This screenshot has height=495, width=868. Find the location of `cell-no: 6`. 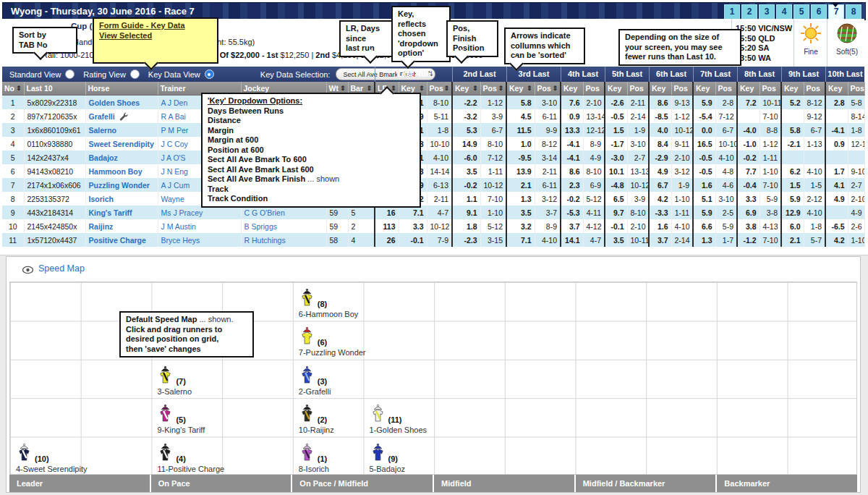

cell-no: 6 is located at coordinates (13, 171).